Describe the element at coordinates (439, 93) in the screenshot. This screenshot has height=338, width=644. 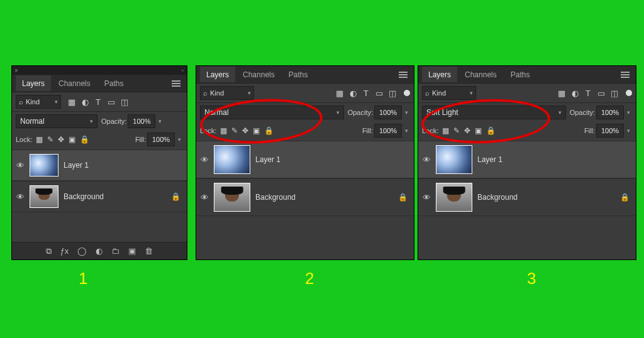
I see `filter-kind-label: Kind` at that location.